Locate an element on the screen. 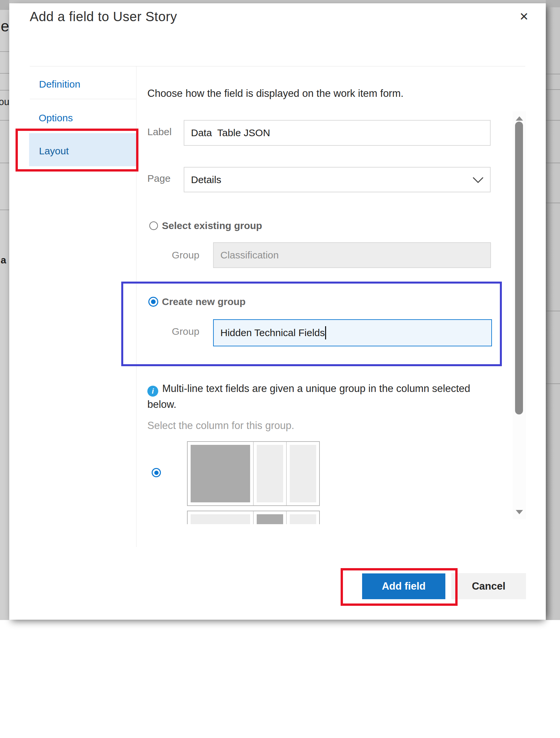 The image size is (560, 738). tabs-content-divider is located at coordinates (136, 306).